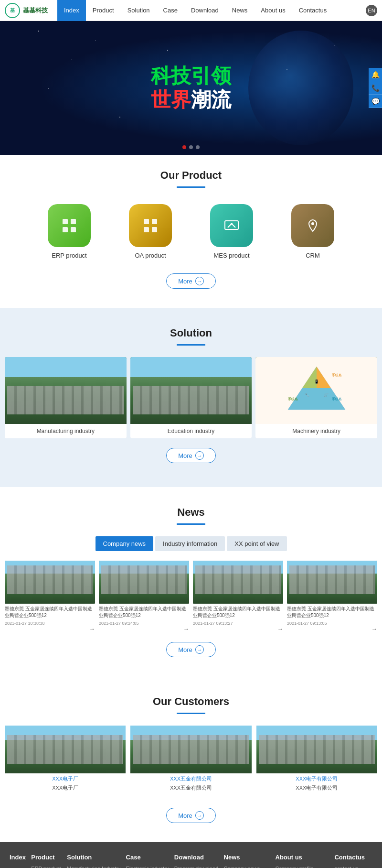 Image resolution: width=382 pixels, height=868 pixels. I want to click on footer-product-title: Product, so click(46, 857).